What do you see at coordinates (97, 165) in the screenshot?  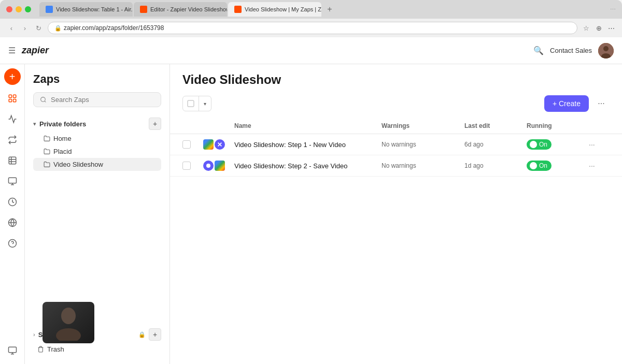 I see `folder-item-video-slideshow: Video Slideshow ···` at bounding box center [97, 165].